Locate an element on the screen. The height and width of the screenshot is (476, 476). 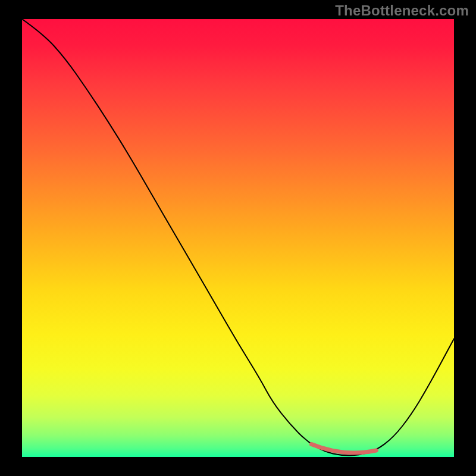
watermark-text: TheBottleneck.com is located at coordinates (402, 11).